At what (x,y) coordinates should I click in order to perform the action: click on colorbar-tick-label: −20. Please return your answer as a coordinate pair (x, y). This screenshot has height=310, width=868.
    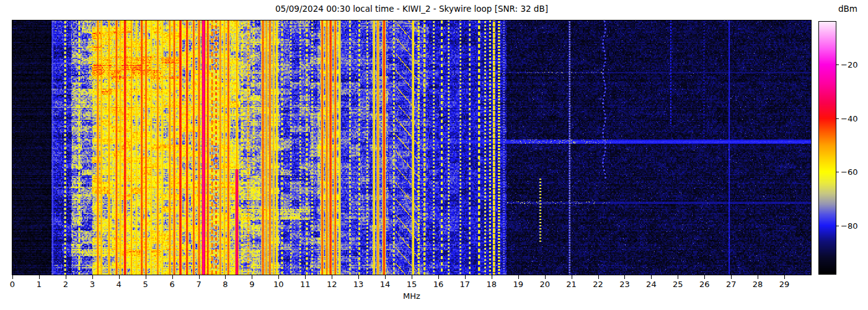
    Looking at the image, I should click on (849, 64).